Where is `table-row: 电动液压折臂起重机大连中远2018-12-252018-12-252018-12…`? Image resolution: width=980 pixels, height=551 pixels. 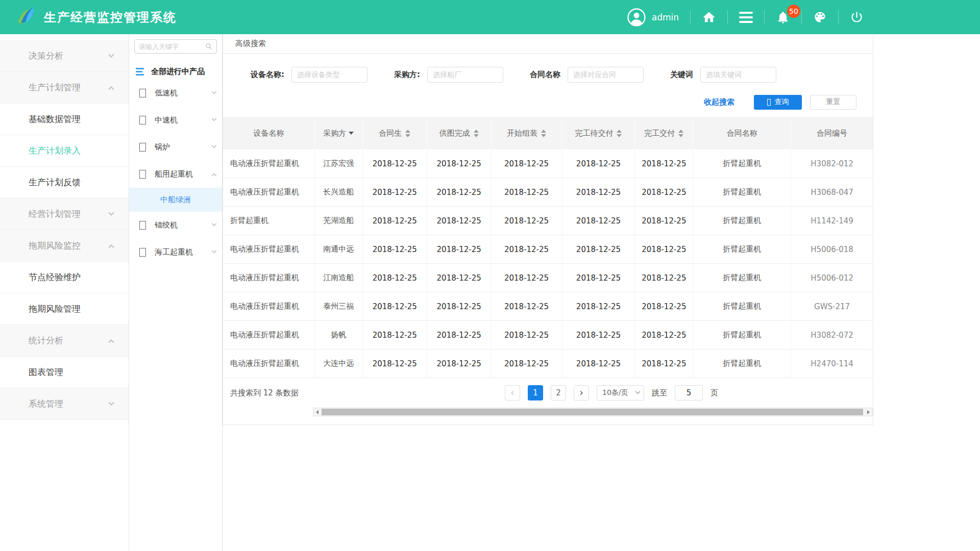 table-row: 电动液压折臂起重机大连中远2018-12-252018-12-252018-12… is located at coordinates (548, 364).